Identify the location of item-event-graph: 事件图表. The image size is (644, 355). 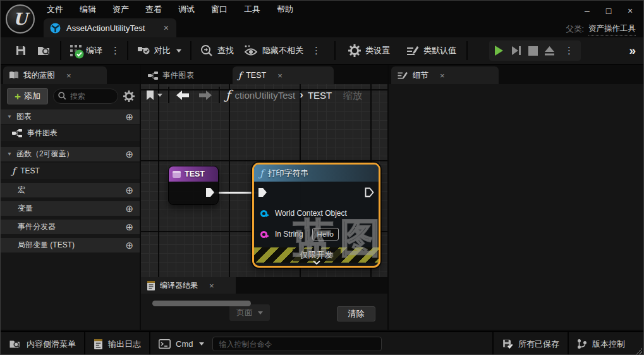
(70, 133).